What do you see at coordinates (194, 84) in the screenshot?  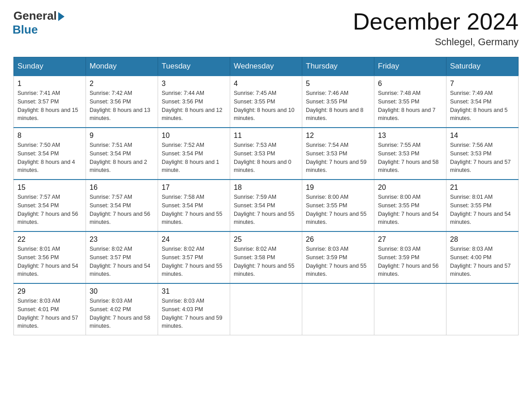 I see `day-number: 3` at bounding box center [194, 84].